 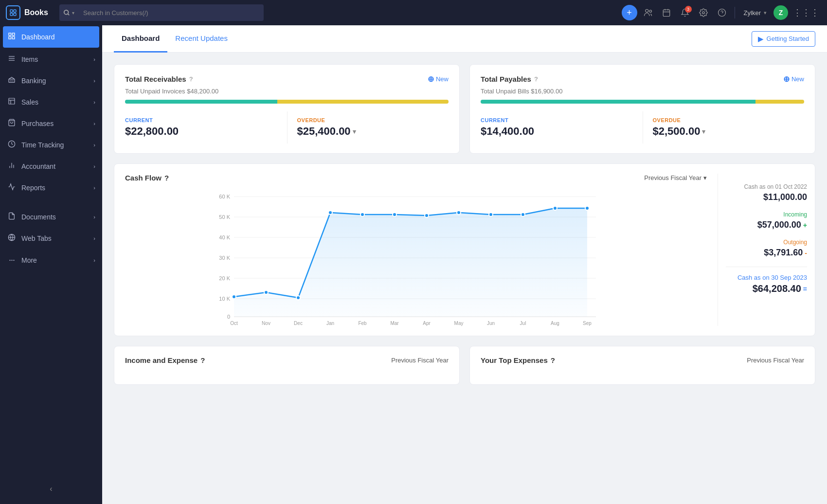 What do you see at coordinates (761, 39) in the screenshot?
I see `play-icon: ▶` at bounding box center [761, 39].